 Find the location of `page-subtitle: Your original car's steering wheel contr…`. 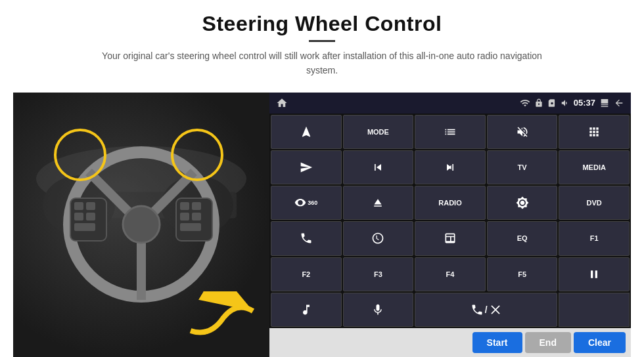

page-subtitle: Your original car's steering wheel contr… is located at coordinates (322, 63).